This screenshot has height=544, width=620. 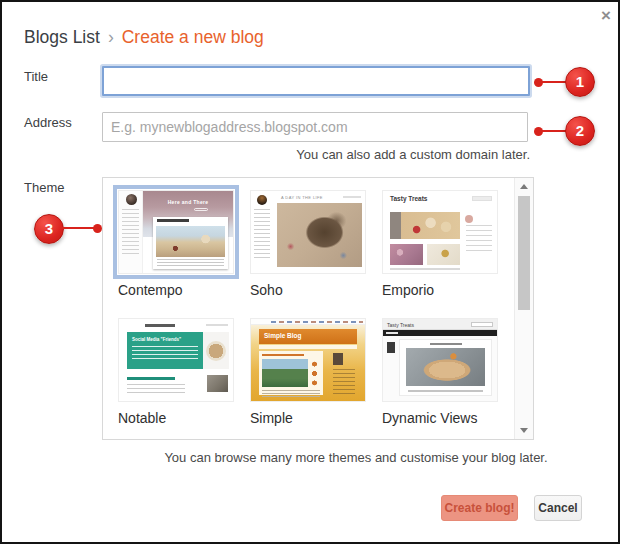 What do you see at coordinates (356, 458) in the screenshot?
I see `theme-helper-text: You can browse many more themes and cust…` at bounding box center [356, 458].